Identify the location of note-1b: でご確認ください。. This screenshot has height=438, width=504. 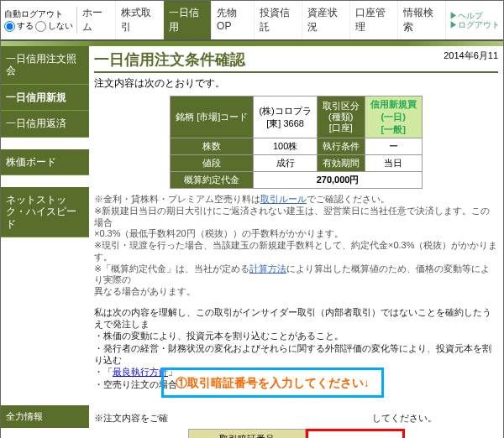
(348, 199).